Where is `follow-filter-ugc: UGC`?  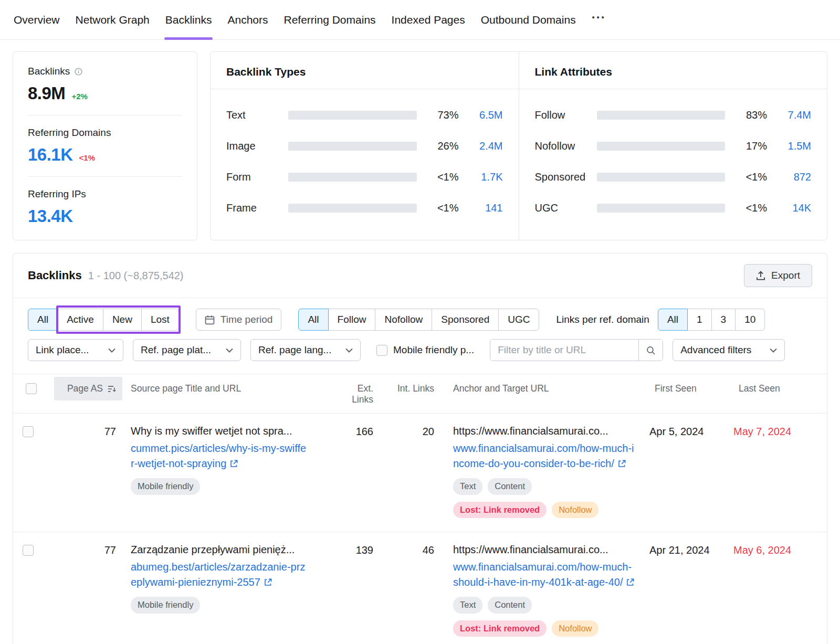 follow-filter-ugc: UGC is located at coordinates (519, 320).